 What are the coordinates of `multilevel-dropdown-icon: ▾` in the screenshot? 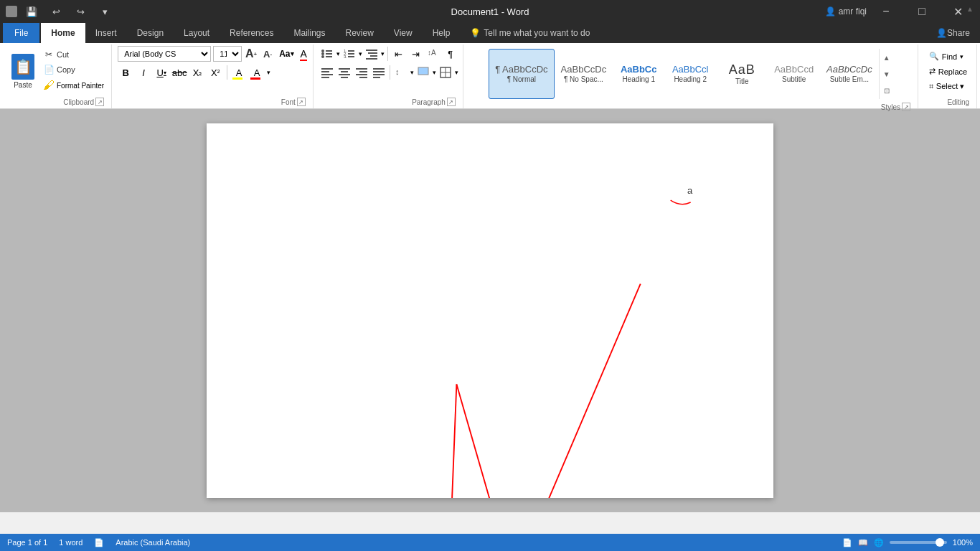 It's located at (383, 54).